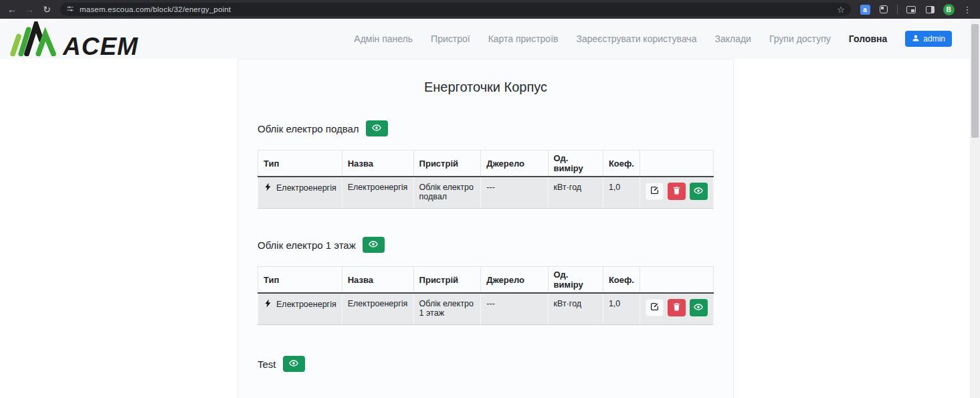  What do you see at coordinates (29, 9) in the screenshot?
I see `forward-icon: →` at bounding box center [29, 9].